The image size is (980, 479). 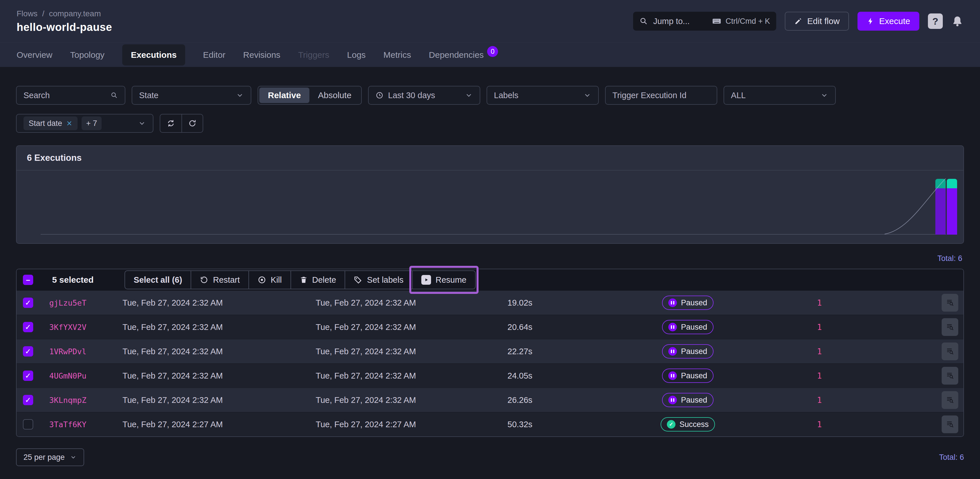 What do you see at coordinates (490, 351) in the screenshot?
I see `table-row: ✓ 1VRwPDvl Tue, Feb 27, 2024 2:32 AM Tue…` at bounding box center [490, 351].